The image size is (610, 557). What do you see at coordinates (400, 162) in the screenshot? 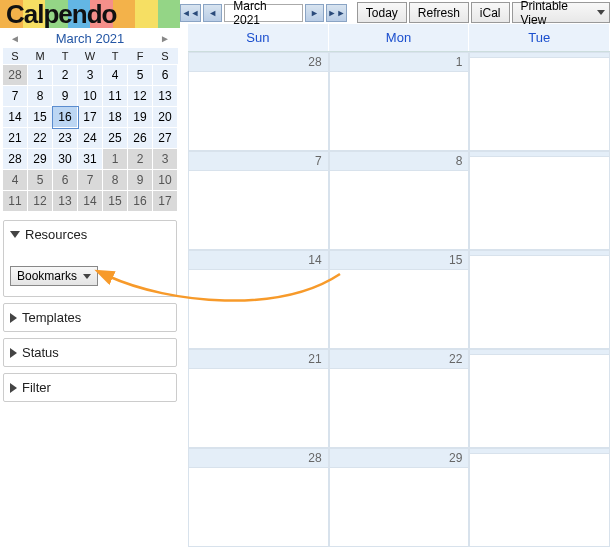
I see `day-number: 8` at bounding box center [400, 162].